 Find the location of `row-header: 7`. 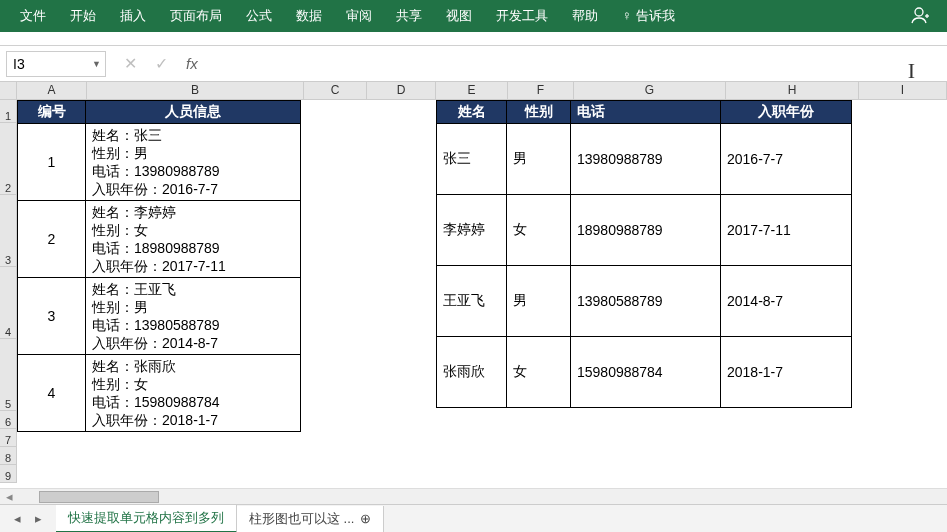

row-header: 7 is located at coordinates (8, 438).